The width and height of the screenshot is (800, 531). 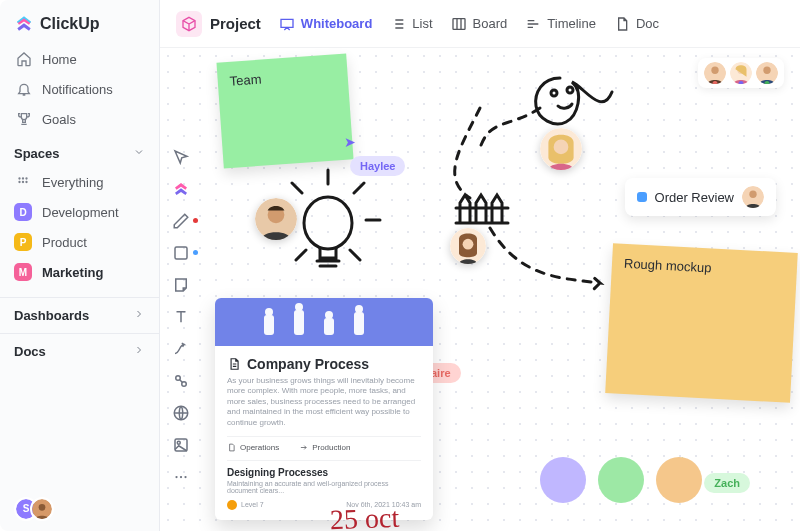 I want to click on link-label: Operations, so click(x=260, y=448).